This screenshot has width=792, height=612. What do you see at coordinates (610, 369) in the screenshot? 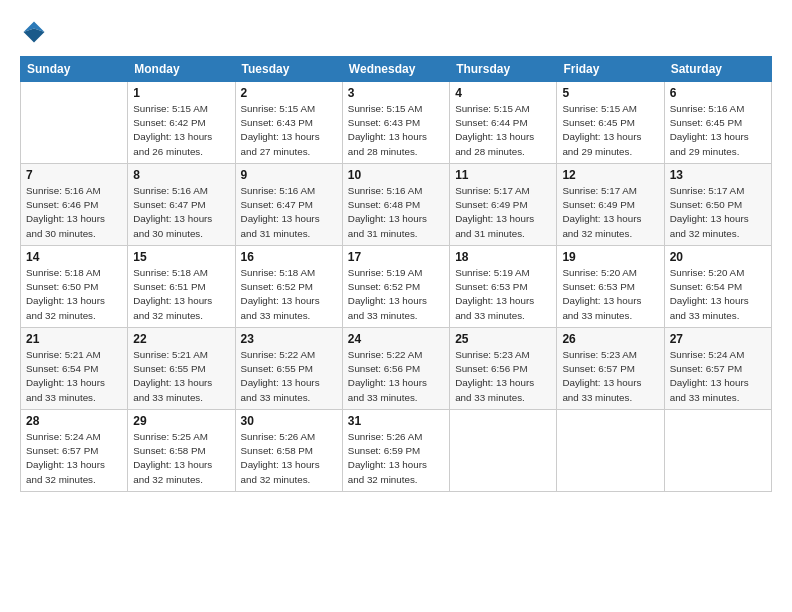
I see `calendar-cell: 26Sunrise: 5:23 AM Sunset: 6:57 PM Dayli…` at bounding box center [610, 369].